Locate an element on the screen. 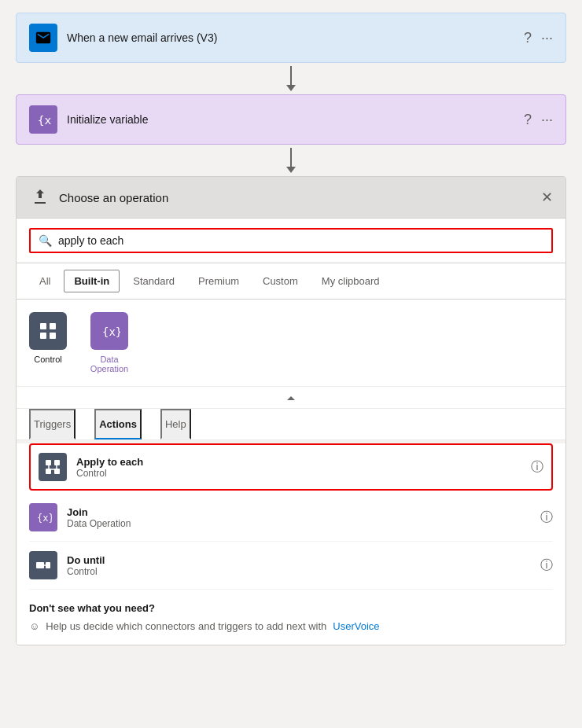  do-until-svg is located at coordinates (43, 565).